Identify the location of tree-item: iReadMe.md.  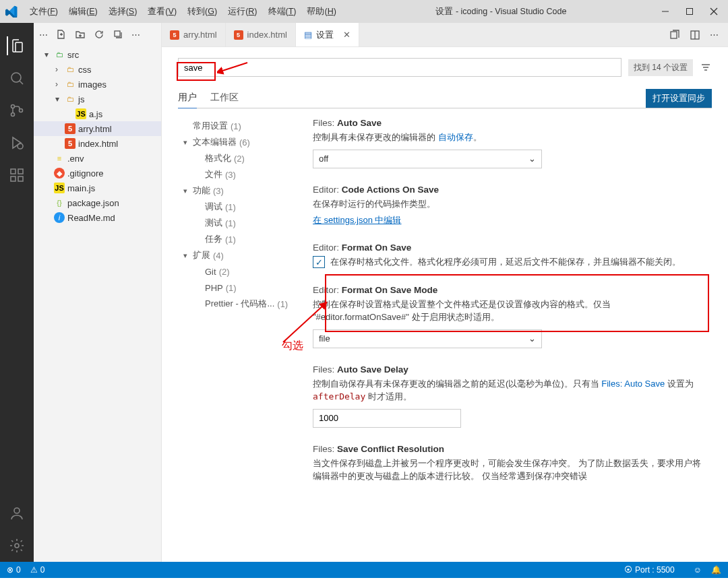
(97, 218).